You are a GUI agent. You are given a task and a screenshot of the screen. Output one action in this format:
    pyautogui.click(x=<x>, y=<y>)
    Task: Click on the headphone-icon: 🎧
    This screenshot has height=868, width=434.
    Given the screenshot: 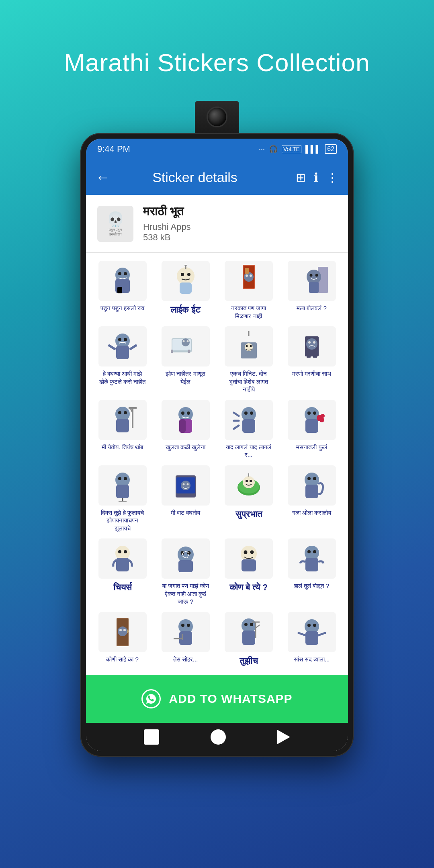 What is the action you would take?
    pyautogui.click(x=273, y=149)
    